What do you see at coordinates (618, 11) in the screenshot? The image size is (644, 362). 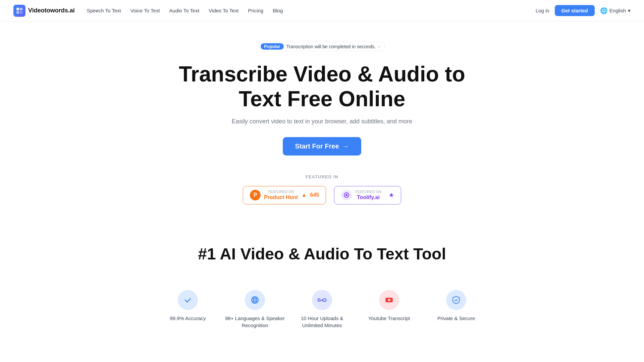 I see `language-label: English` at bounding box center [618, 11].